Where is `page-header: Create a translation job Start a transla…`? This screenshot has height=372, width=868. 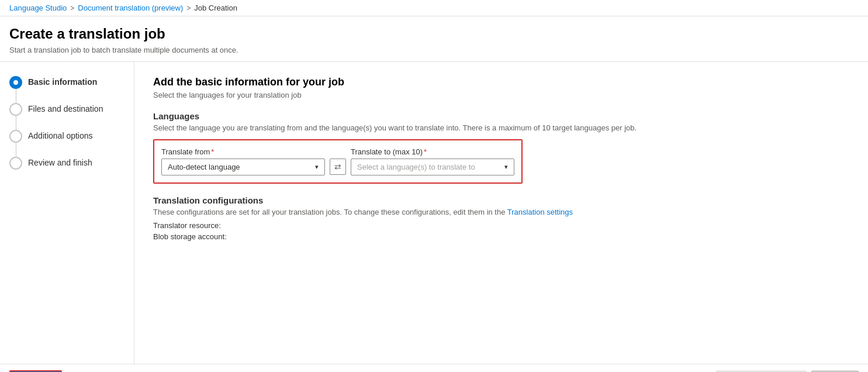
page-header: Create a translation job Start a transla… is located at coordinates (434, 39).